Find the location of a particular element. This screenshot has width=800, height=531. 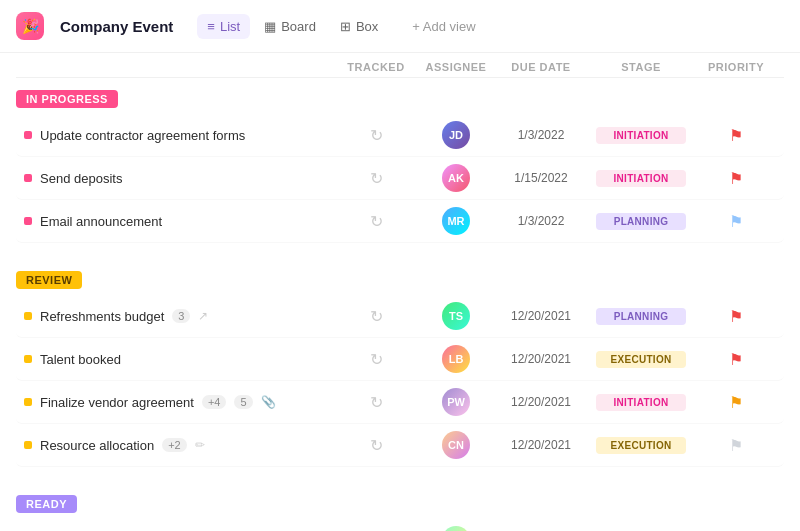

table-row: Resource allocation +2 ✏ CN 12/20/2021 E… is located at coordinates (400, 446).